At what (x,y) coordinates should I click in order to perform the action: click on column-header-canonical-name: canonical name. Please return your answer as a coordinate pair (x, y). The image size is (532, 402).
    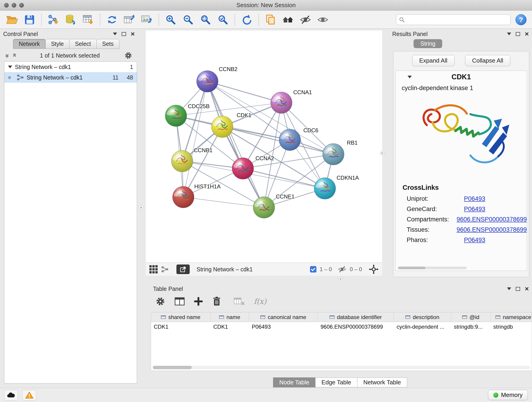
    Looking at the image, I should click on (283, 317).